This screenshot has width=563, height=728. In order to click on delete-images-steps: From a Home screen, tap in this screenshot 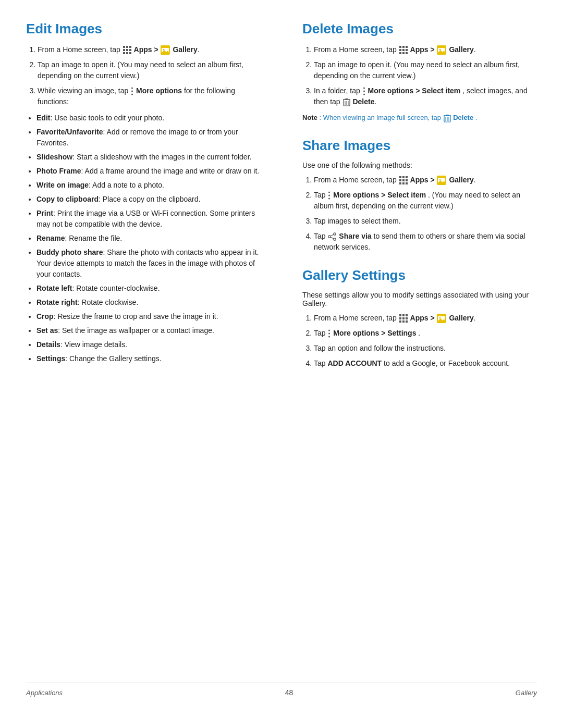, I will do `click(420, 76)`.